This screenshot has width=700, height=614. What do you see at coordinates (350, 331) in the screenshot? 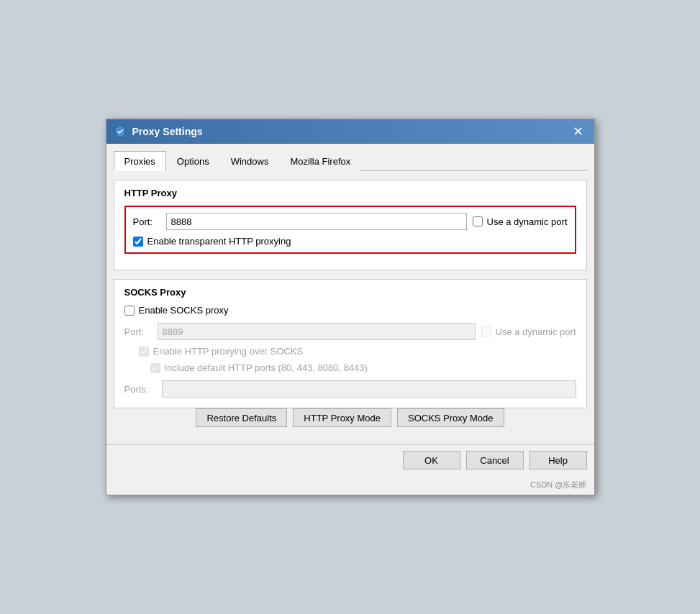
I see `socks-port-row: Port: Use a dynamic port` at bounding box center [350, 331].